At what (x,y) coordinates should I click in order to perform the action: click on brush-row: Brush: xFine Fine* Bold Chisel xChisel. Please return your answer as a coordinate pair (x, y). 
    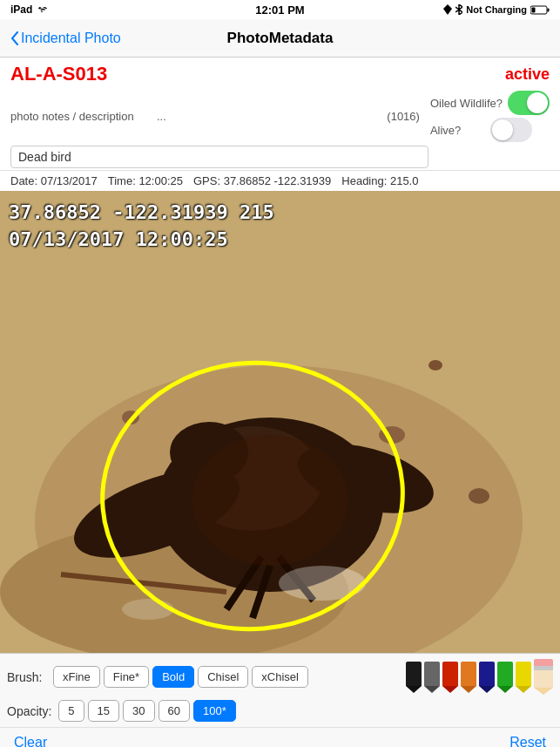
    Looking at the image, I should click on (280, 676).